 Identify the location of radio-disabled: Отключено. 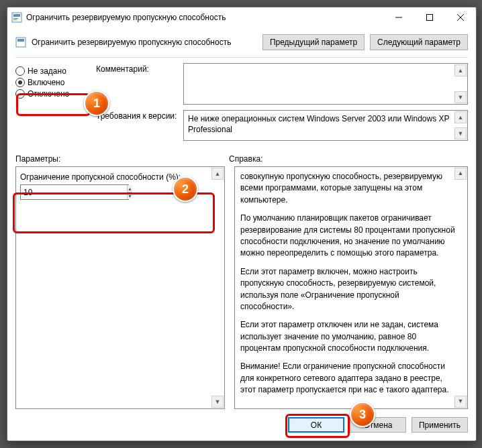
(49, 94).